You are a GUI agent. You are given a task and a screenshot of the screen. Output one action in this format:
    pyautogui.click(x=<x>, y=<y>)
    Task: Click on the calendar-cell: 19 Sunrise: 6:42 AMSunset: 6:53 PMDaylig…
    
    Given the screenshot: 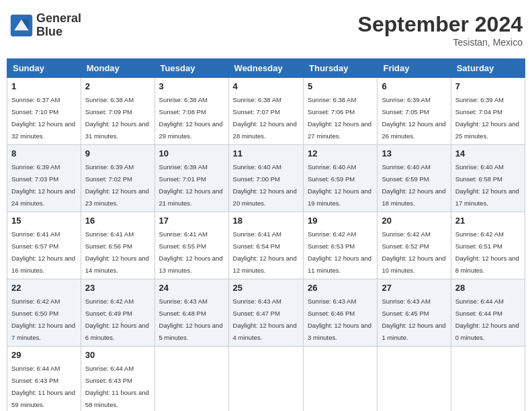 What is the action you would take?
    pyautogui.click(x=341, y=246)
    